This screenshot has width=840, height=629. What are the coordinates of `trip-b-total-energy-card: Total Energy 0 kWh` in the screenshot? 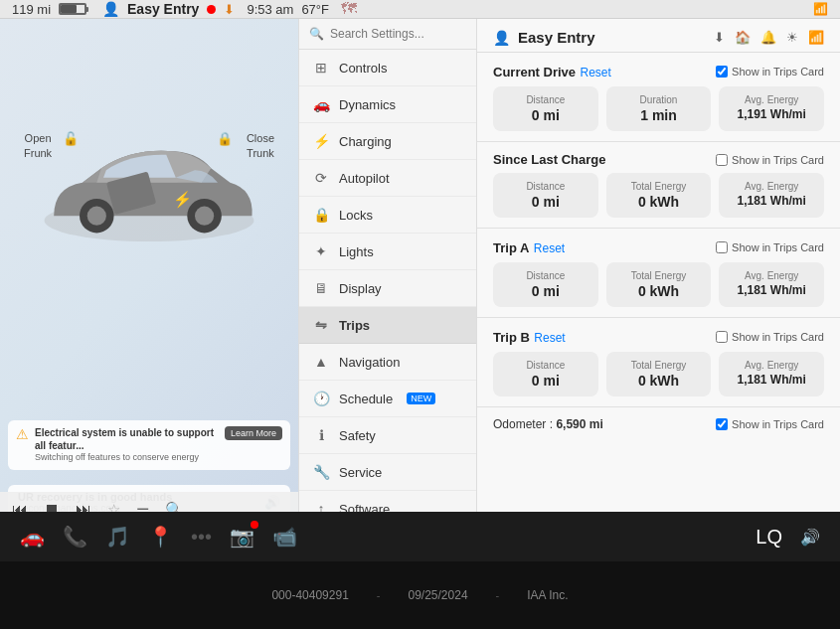 It's located at (659, 374).